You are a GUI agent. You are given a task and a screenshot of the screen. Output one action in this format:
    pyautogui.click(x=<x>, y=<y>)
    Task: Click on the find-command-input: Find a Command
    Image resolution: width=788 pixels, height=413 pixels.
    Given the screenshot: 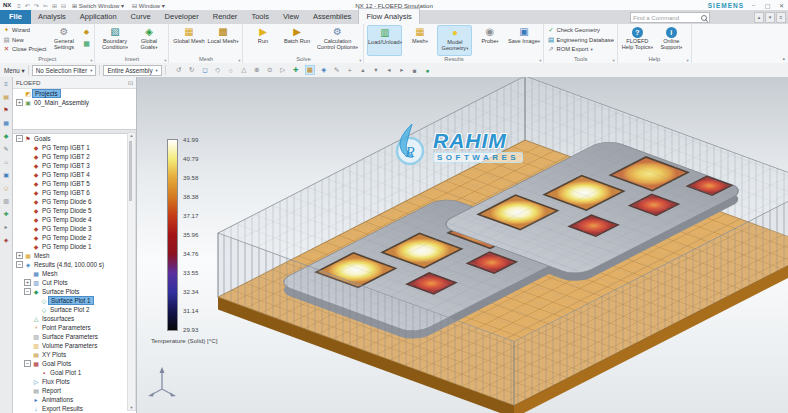 What is the action you would take?
    pyautogui.click(x=670, y=18)
    